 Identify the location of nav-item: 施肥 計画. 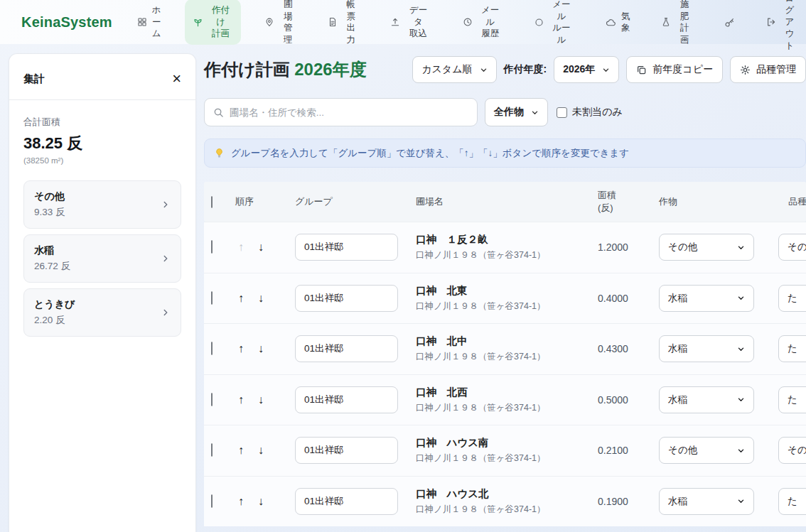
(677, 26).